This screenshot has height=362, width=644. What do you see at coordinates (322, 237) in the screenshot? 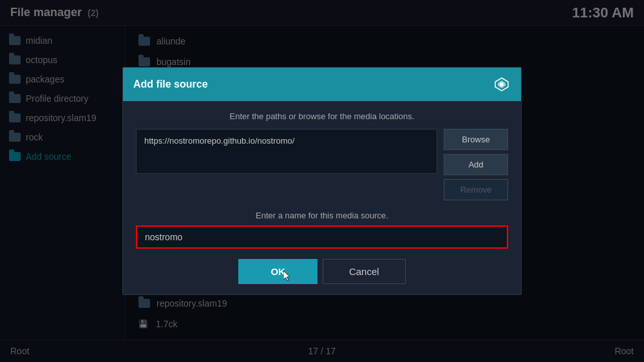
I see `name-input` at bounding box center [322, 237].